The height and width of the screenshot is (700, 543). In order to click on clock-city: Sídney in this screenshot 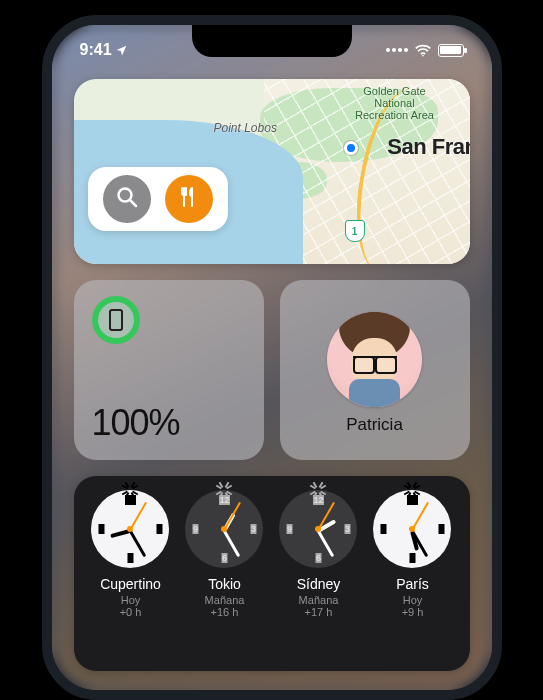, I will do `click(319, 584)`.